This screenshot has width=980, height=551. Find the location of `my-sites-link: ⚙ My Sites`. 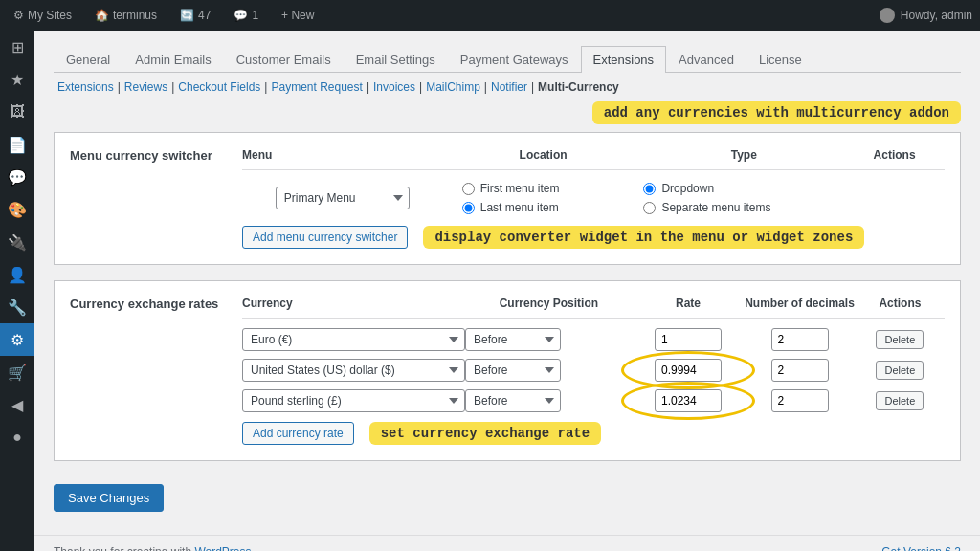

my-sites-link: ⚙ My Sites is located at coordinates (42, 15).